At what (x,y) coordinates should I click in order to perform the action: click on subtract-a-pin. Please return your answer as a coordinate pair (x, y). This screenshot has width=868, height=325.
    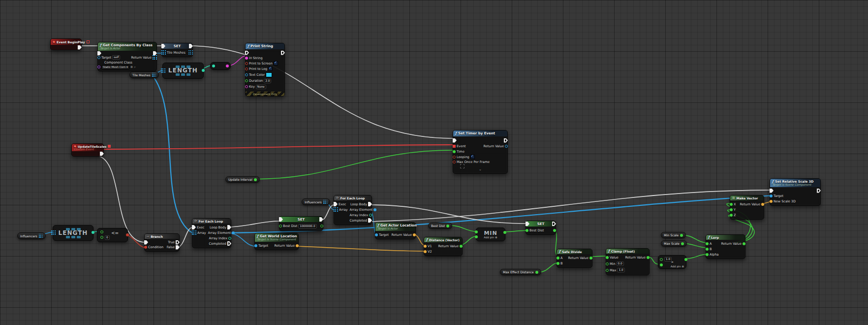
    Looking at the image, I should click on (661, 260).